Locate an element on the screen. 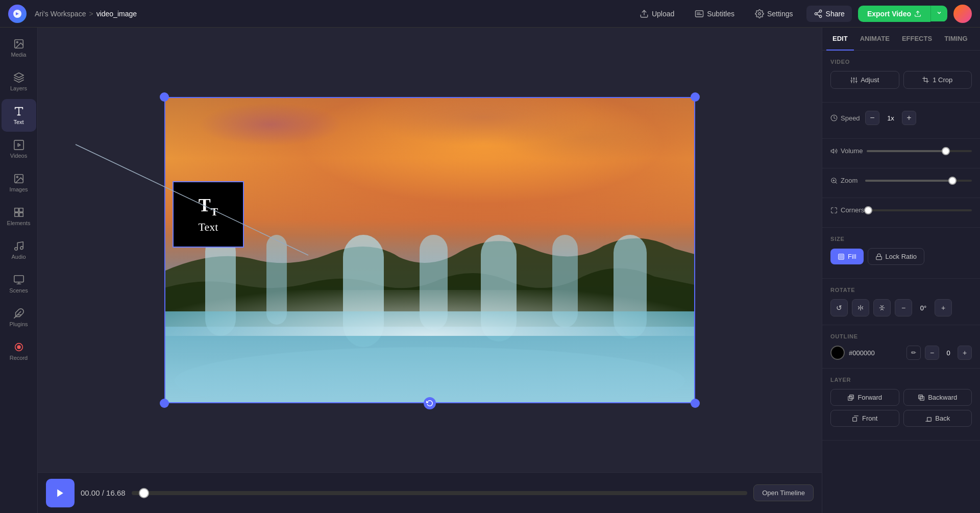 The width and height of the screenshot is (980, 513). rotate-ccw-button: ↺ is located at coordinates (839, 308).